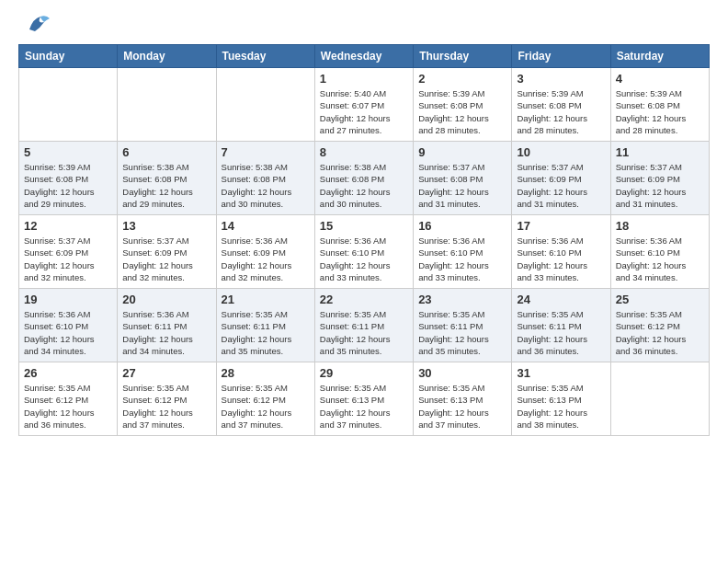  What do you see at coordinates (561, 79) in the screenshot?
I see `day-number: 3` at bounding box center [561, 79].